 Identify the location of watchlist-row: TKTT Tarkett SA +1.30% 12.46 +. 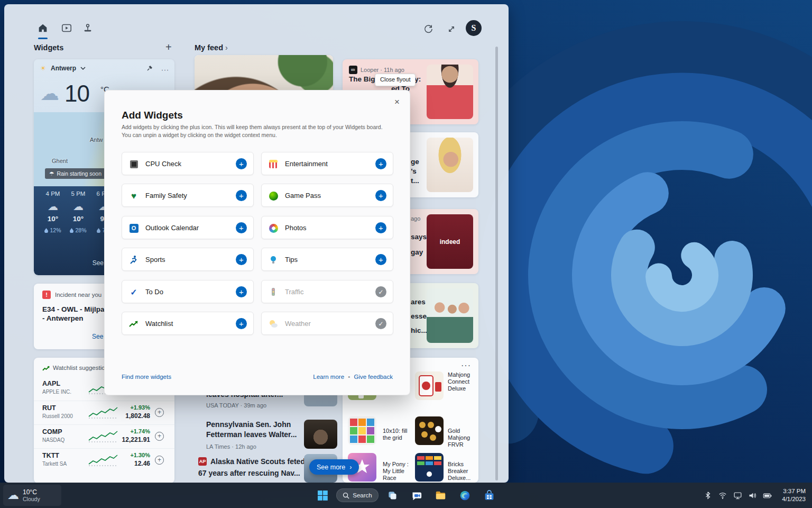
(104, 460).